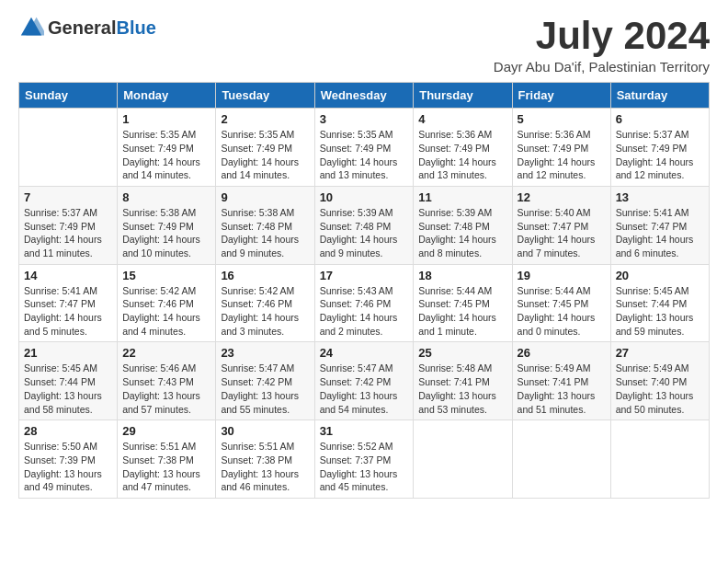 The height and width of the screenshot is (563, 728). Describe the element at coordinates (265, 197) in the screenshot. I see `day-number: 9` at that location.